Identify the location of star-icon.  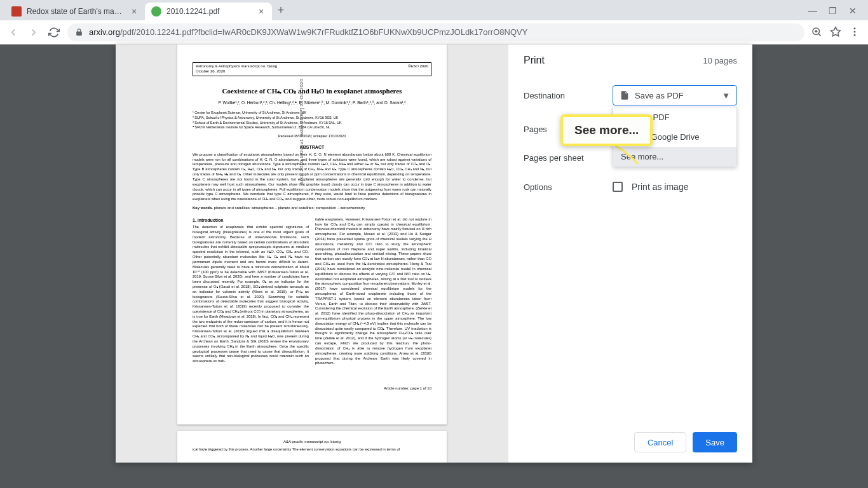
(836, 32).